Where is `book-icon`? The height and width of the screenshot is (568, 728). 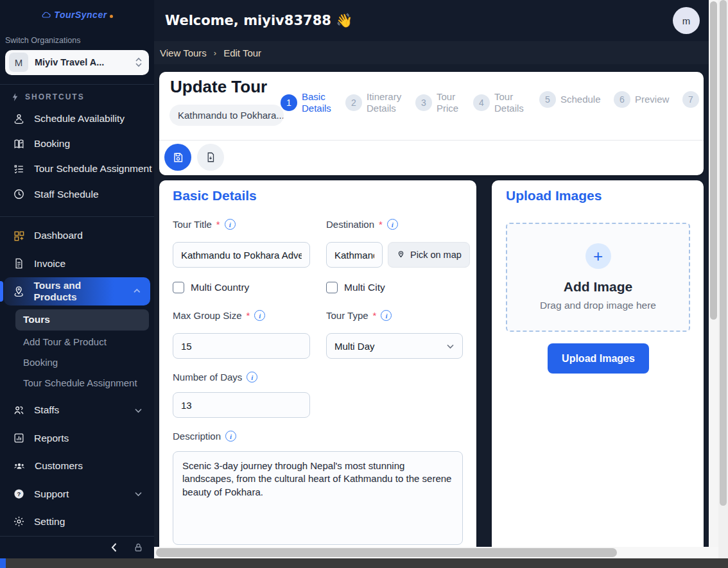 book-icon is located at coordinates (19, 144).